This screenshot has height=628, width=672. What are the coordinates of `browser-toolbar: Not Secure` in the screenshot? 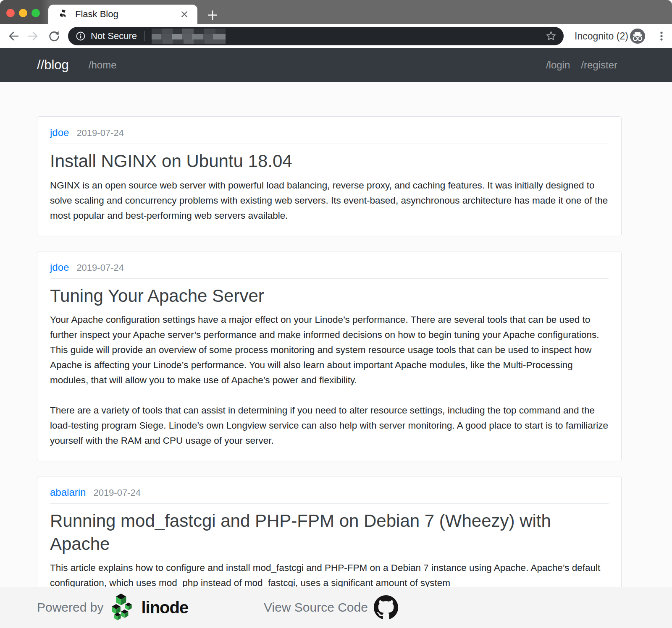 It's located at (336, 36).